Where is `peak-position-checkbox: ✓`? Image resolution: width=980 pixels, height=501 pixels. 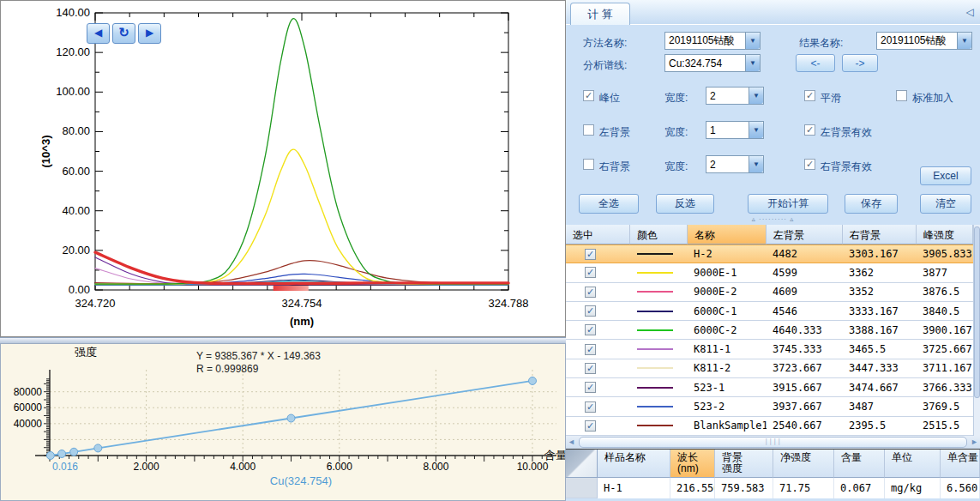
peak-position-checkbox: ✓ is located at coordinates (588, 96).